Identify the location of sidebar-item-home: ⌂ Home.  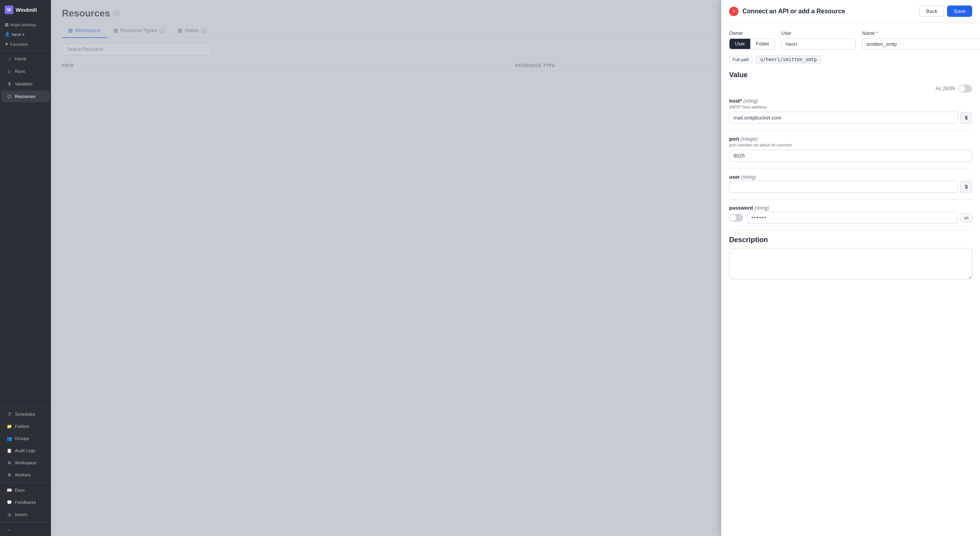
(25, 59).